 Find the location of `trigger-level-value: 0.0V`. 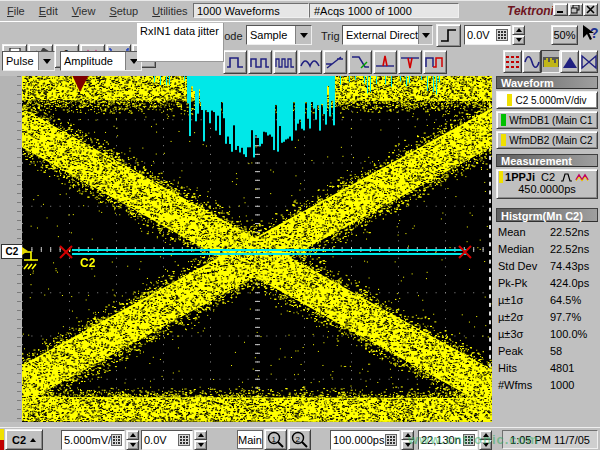

trigger-level-value: 0.0V is located at coordinates (478, 35).